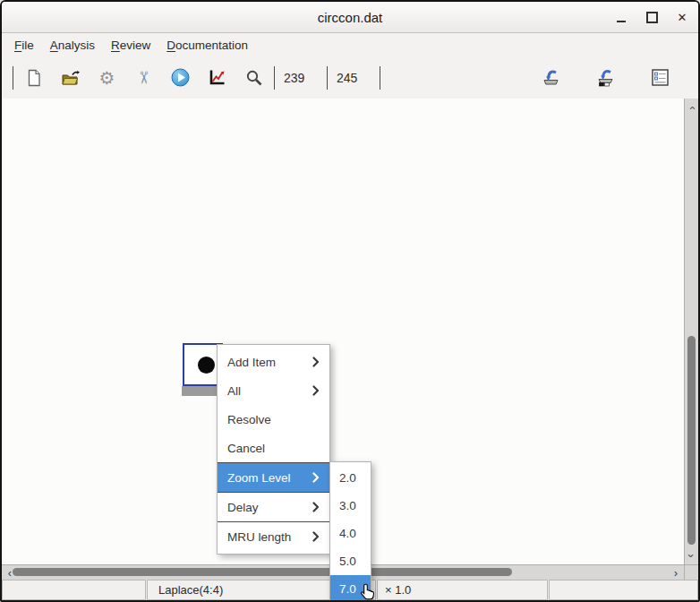 This screenshot has height=602, width=700. What do you see at coordinates (252, 362) in the screenshot?
I see `menu-item-label: Add Item` at bounding box center [252, 362].